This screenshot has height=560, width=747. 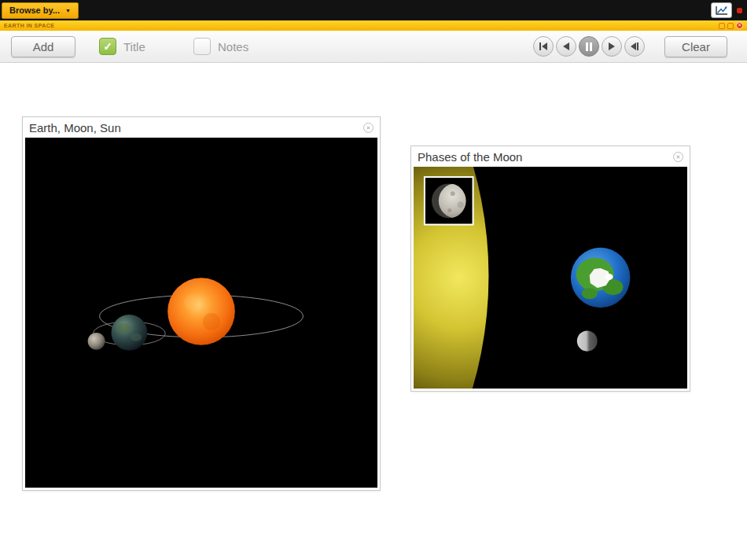 I want to click on step-forward-icon, so click(x=612, y=46).